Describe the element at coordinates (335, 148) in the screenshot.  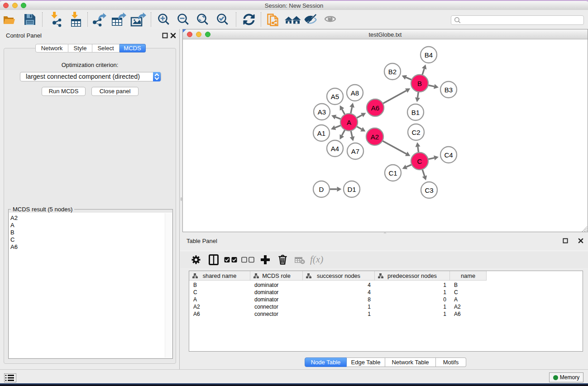
I see `svg-text: A4` at that location.